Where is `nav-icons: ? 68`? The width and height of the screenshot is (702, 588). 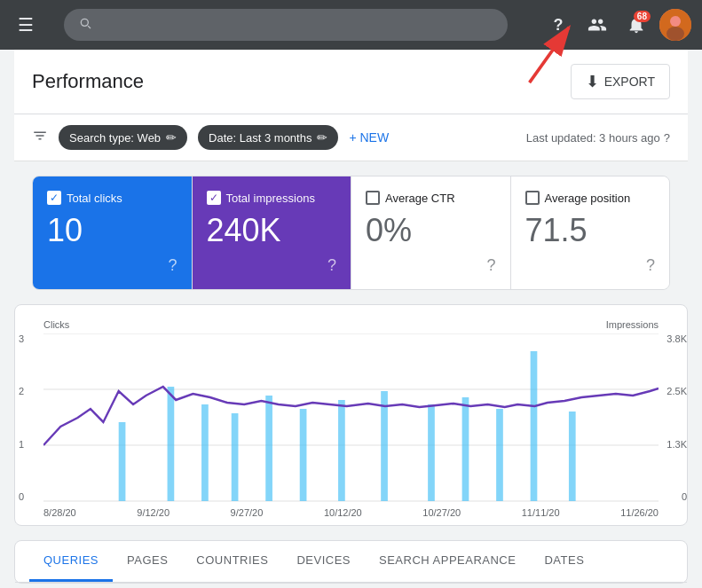
nav-icons: ? 68 is located at coordinates (617, 25).